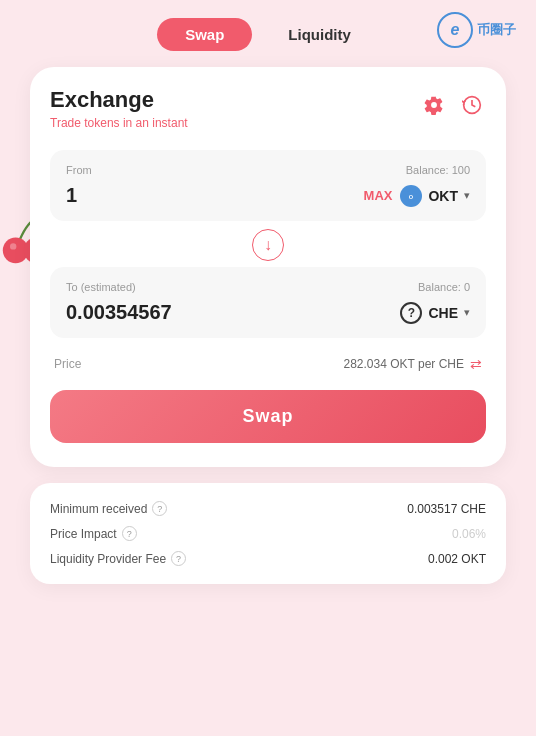 This screenshot has height=736, width=536. Describe the element at coordinates (438, 170) in the screenshot. I see `from-balance: Balance: 100` at that location.